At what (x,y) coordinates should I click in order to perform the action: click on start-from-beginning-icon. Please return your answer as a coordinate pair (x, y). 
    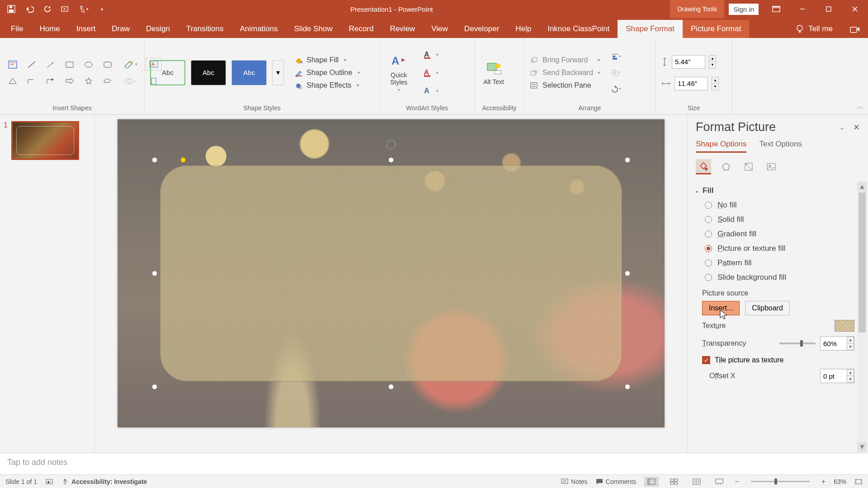
    Looking at the image, I should click on (66, 9).